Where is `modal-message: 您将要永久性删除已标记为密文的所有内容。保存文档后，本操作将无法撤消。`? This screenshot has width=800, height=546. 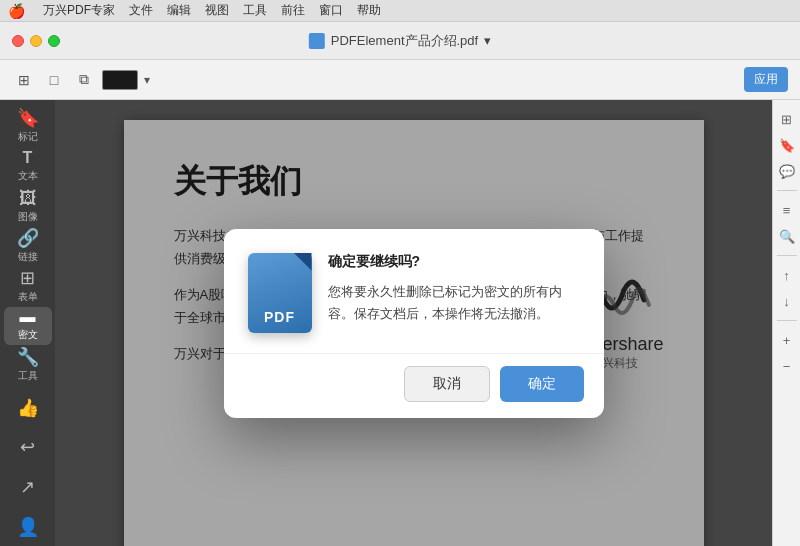
modal-message: 您将要永久性删除已标记为密文的所有内容。保存文档后，本操作将无法撤消。 is located at coordinates (454, 303).